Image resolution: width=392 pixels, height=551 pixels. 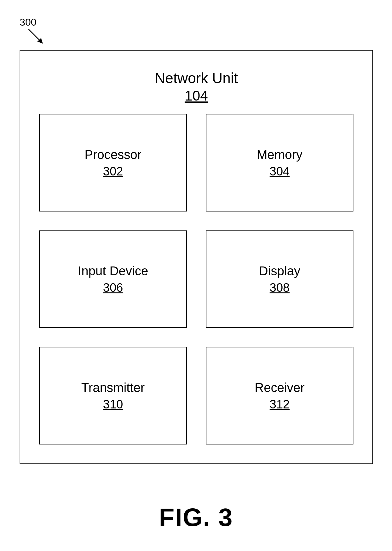 I want to click on figure-ref-arrow, so click(x=36, y=38).